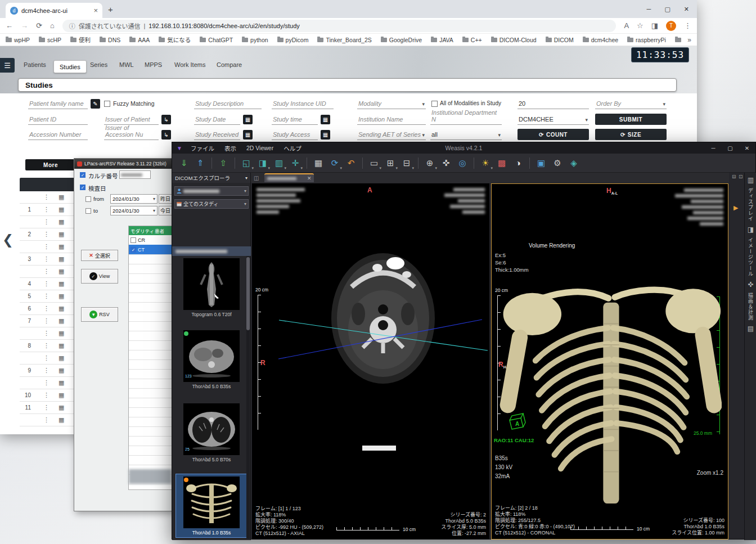 Image resolution: width=756 pixels, height=544 pixels. What do you see at coordinates (58, 134) in the screenshot?
I see `accession-number-field: Accession Number` at bounding box center [58, 134].